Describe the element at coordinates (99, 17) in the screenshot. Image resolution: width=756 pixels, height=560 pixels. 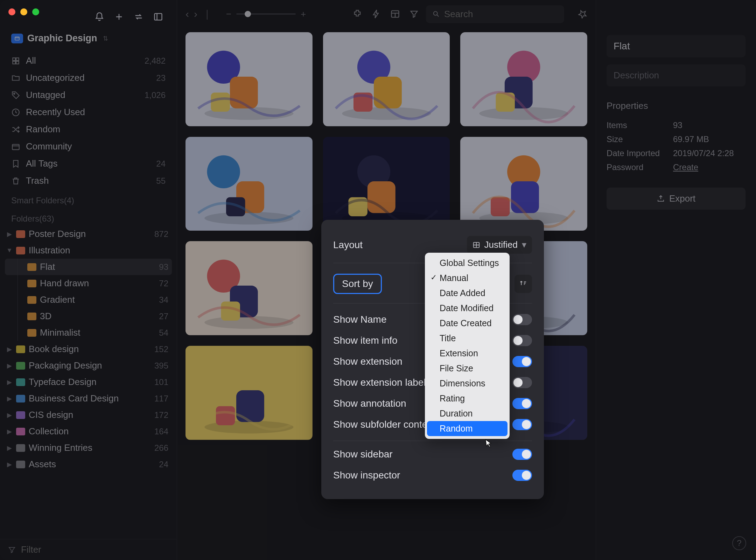
I see `bell-icon` at that location.